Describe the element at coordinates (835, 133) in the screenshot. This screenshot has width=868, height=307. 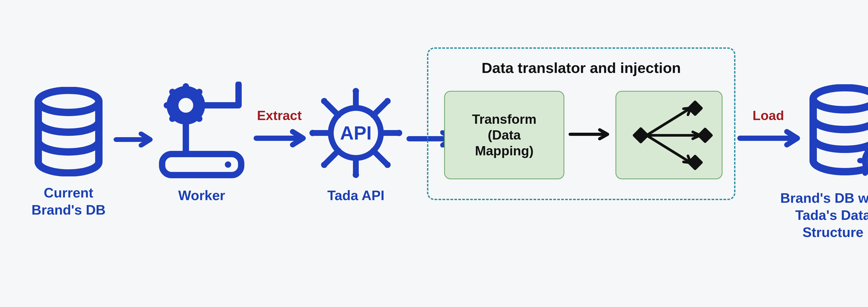
I see `database-gear-icon` at that location.